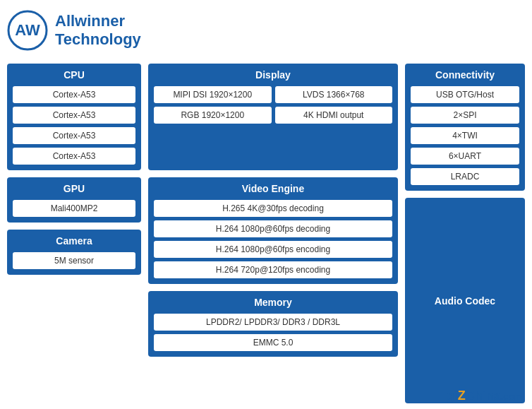 The height and width of the screenshot is (409, 532). I want to click on company-line1: Allwinner, so click(98, 21).